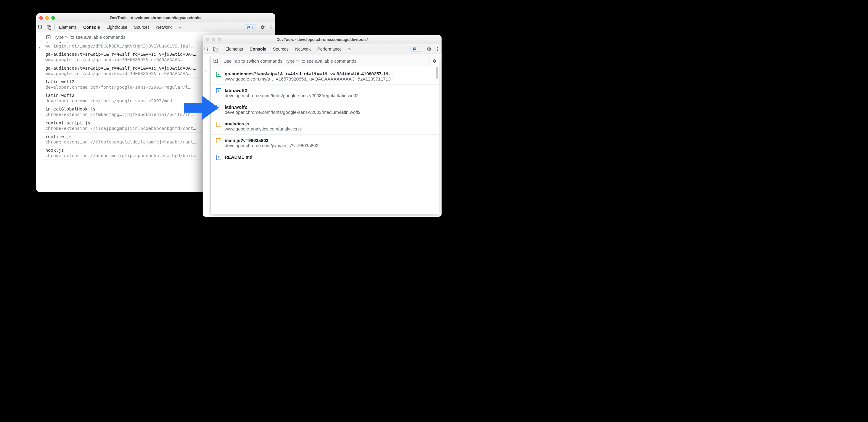  What do you see at coordinates (288, 49) in the screenshot?
I see `panel-tabs: Elements Console Sources Network Perform…` at bounding box center [288, 49].